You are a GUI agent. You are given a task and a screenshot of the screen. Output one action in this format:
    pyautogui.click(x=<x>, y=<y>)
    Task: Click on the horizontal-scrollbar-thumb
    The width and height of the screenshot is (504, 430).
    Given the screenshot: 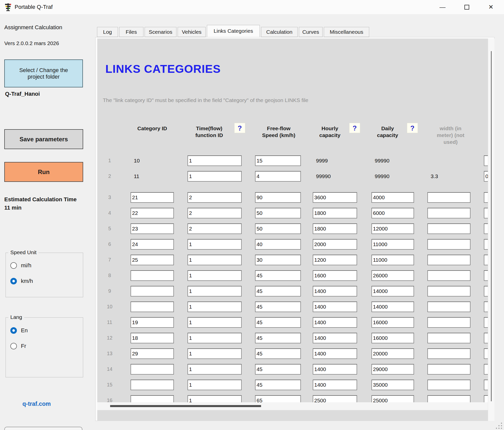 What is the action you would take?
    pyautogui.click(x=185, y=406)
    